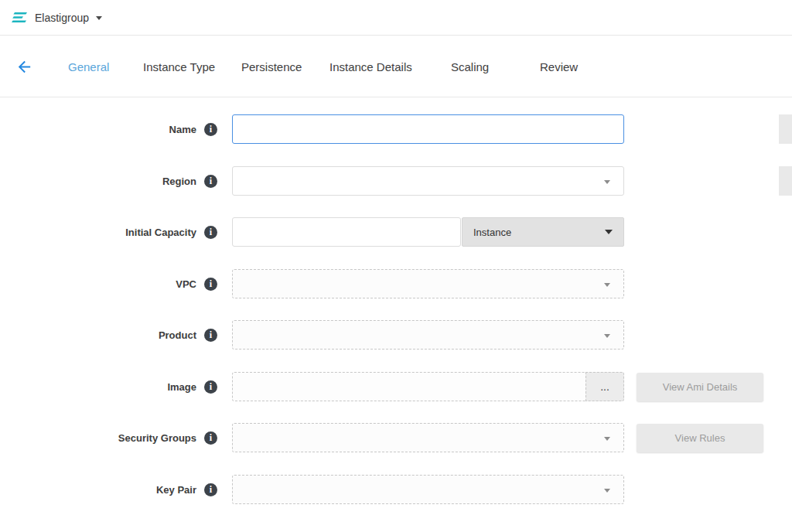 The width and height of the screenshot is (792, 532). What do you see at coordinates (396, 18) in the screenshot?
I see `top-bar: Elastigroup` at bounding box center [396, 18].